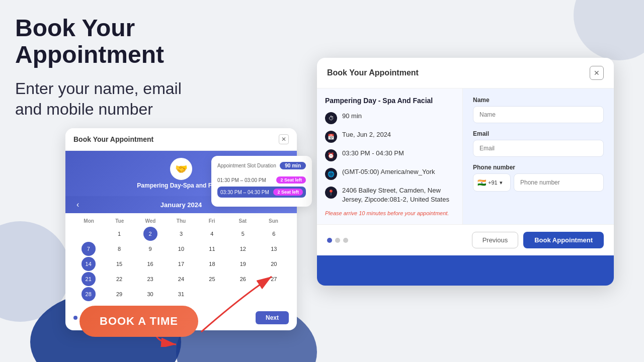  I want to click on calendar-day: 21, so click(89, 279).